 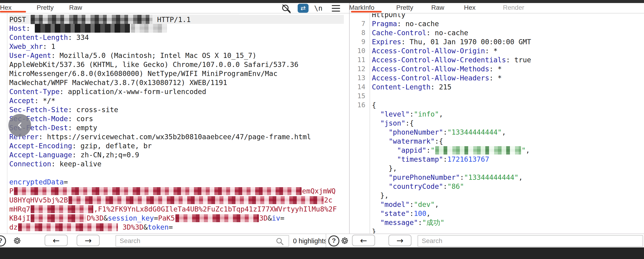 I want to click on footer-vertical-divider, so click(x=326, y=241).